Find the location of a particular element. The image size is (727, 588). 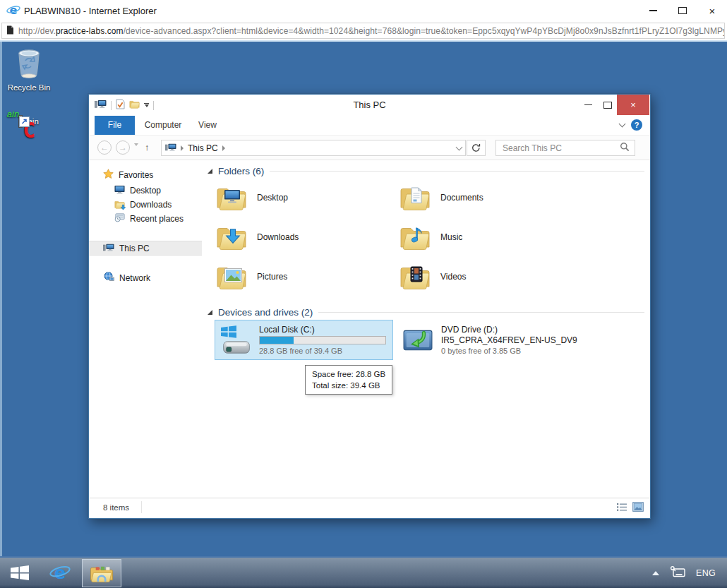

tab-view: View is located at coordinates (208, 126).